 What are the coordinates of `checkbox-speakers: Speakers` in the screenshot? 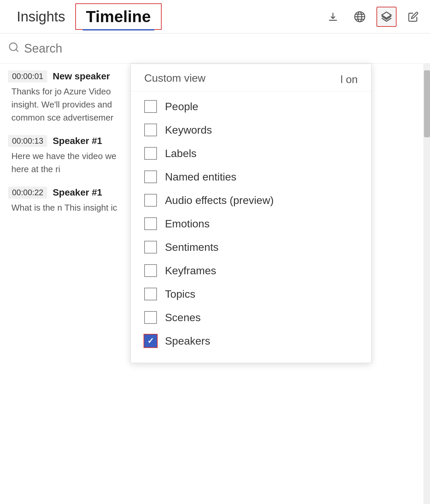 It's located at (251, 341).